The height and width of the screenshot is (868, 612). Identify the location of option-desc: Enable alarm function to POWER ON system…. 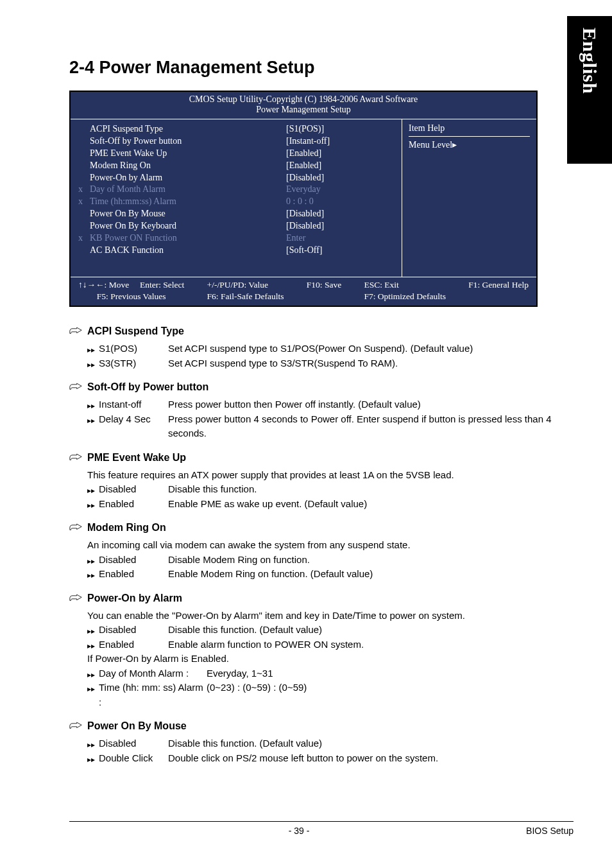
(371, 645).